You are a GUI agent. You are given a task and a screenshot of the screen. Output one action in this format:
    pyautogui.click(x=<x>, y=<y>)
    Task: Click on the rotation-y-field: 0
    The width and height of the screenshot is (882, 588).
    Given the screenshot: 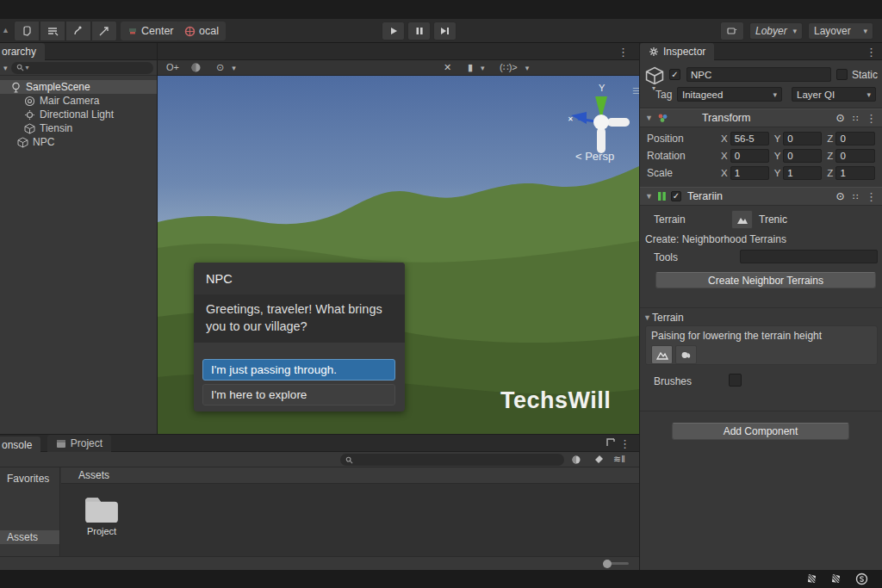 What is the action you would take?
    pyautogui.click(x=803, y=156)
    